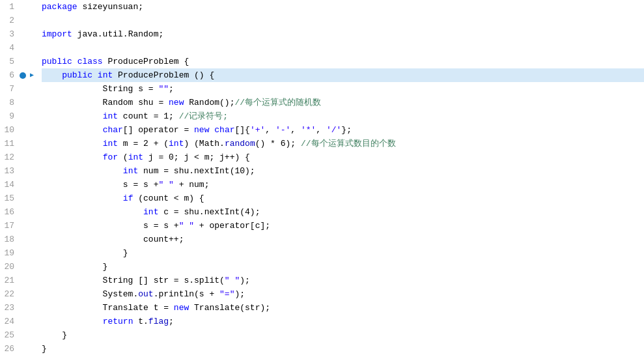  I want to click on gutter-line: 9, so click(18, 116).